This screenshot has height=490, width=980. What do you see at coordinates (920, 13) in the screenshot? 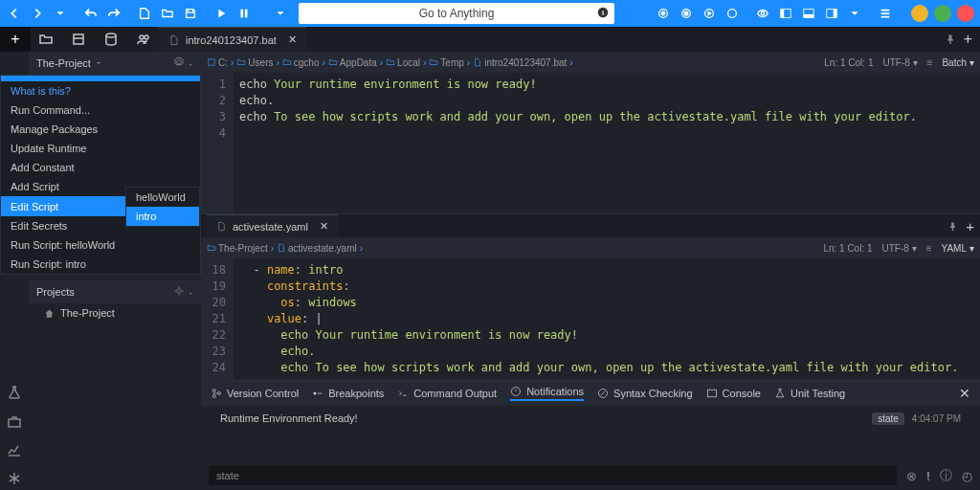
I see `window-minimize-button` at bounding box center [920, 13].